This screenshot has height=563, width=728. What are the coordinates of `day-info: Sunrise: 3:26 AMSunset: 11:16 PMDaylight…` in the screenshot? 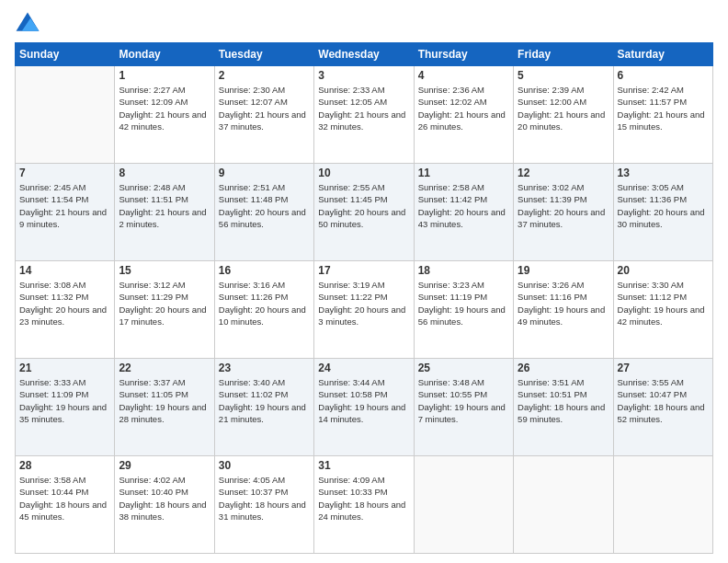 It's located at (563, 304).